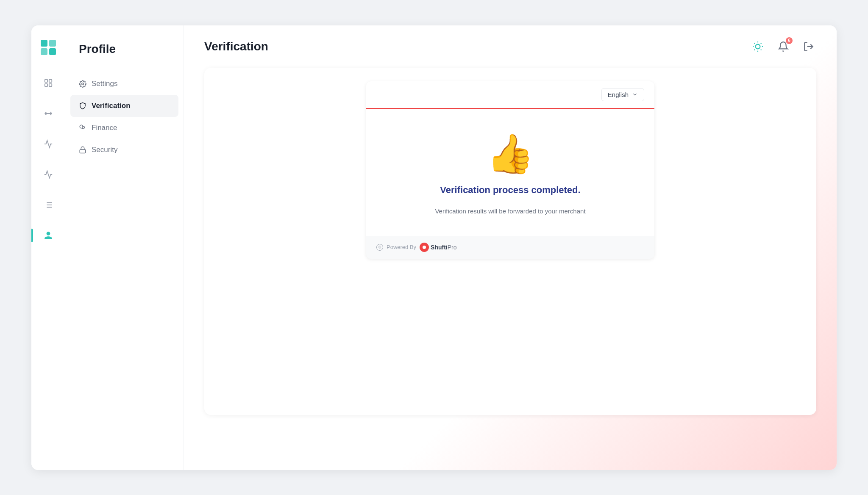 Image resolution: width=868 pixels, height=495 pixels. Describe the element at coordinates (48, 265) in the screenshot. I see `icon-nav` at that location.